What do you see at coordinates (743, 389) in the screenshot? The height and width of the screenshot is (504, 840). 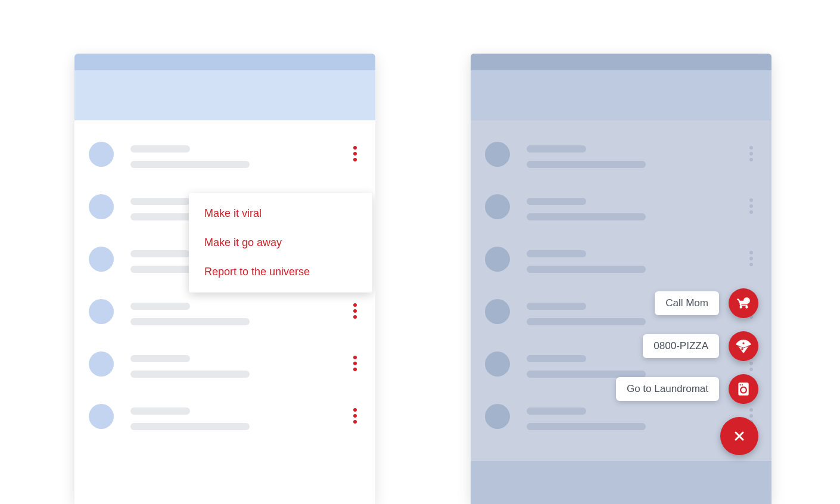 I see `washer-icon` at bounding box center [743, 389].